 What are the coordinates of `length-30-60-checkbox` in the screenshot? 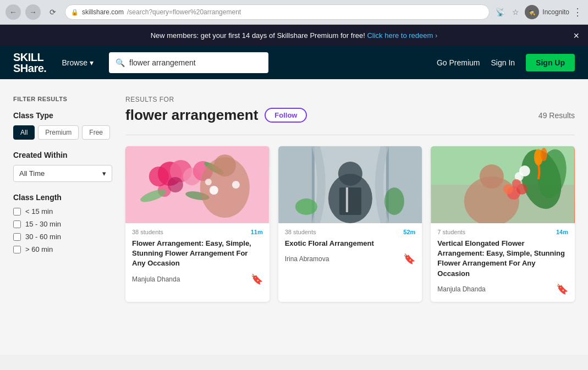 It's located at (17, 237).